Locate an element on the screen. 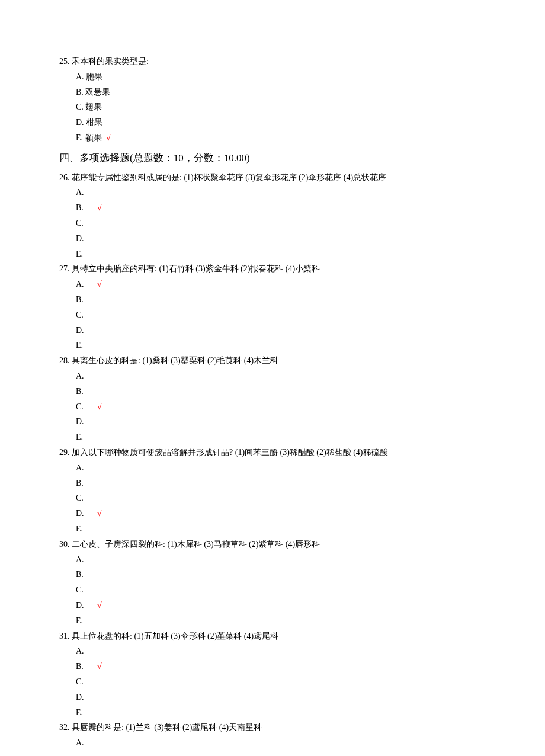  q26-choice-b: B.√ is located at coordinates (281, 208).